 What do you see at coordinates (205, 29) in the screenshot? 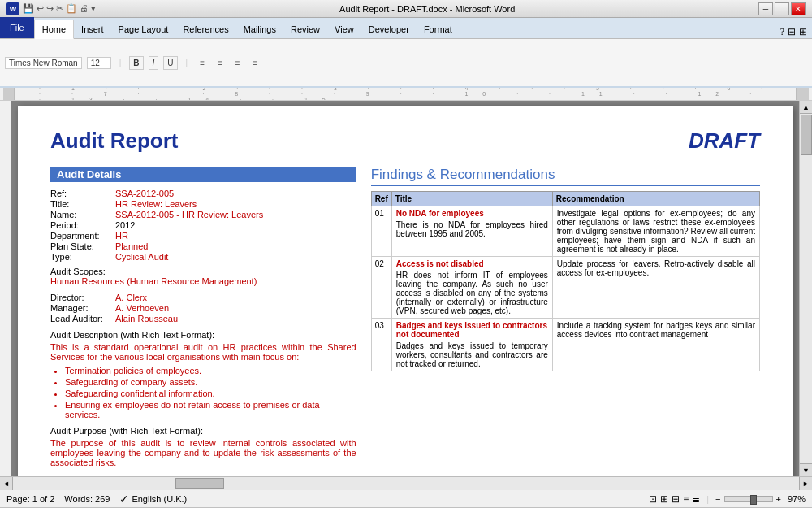
I see `tab-references: References` at bounding box center [205, 29].